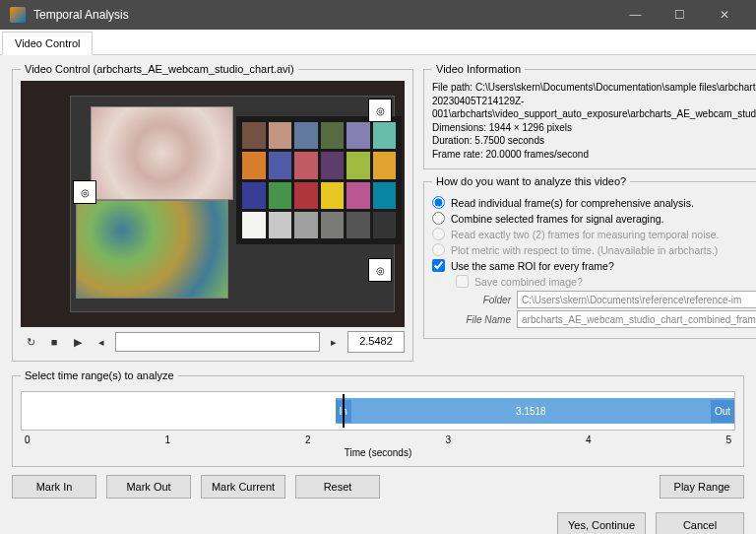 The width and height of the screenshot is (756, 534). I want to click on playhead-slider, so click(218, 342).